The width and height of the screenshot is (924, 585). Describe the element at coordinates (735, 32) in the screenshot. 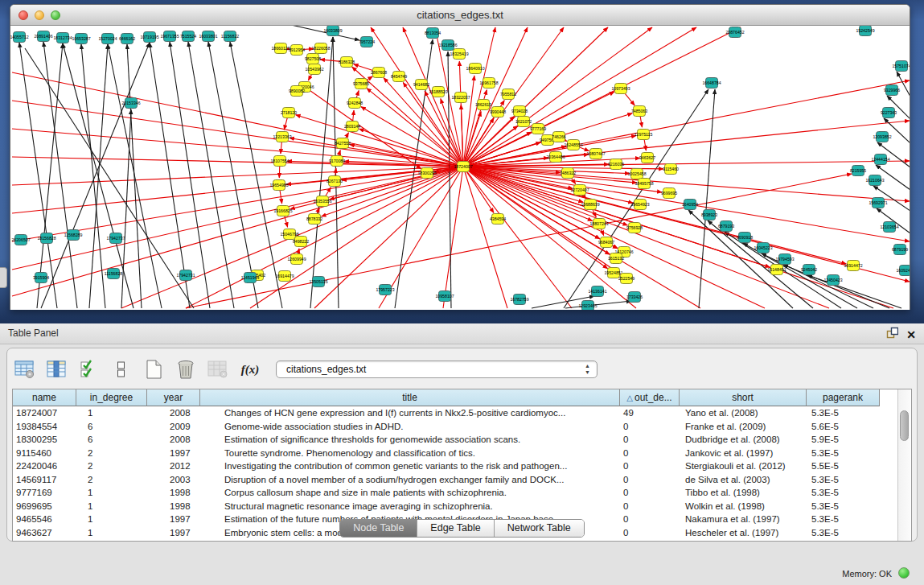

I see `graph-node-label: 20876452` at that location.